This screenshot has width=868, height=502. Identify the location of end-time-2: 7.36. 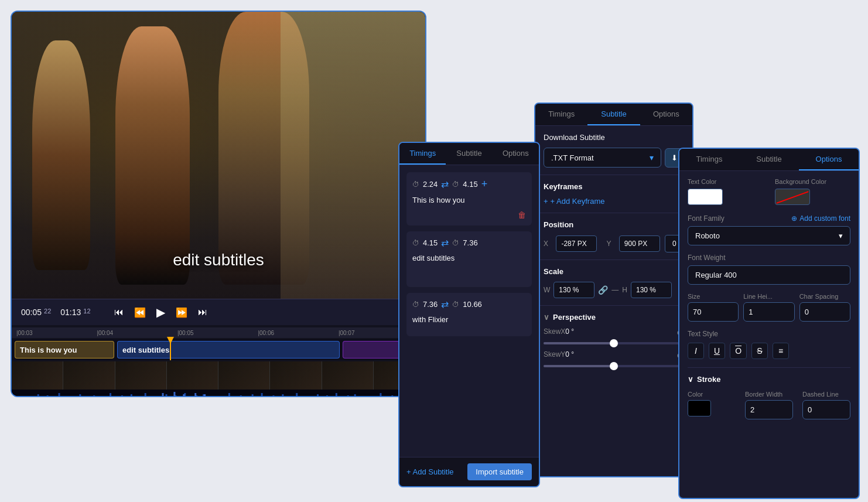
(470, 243).